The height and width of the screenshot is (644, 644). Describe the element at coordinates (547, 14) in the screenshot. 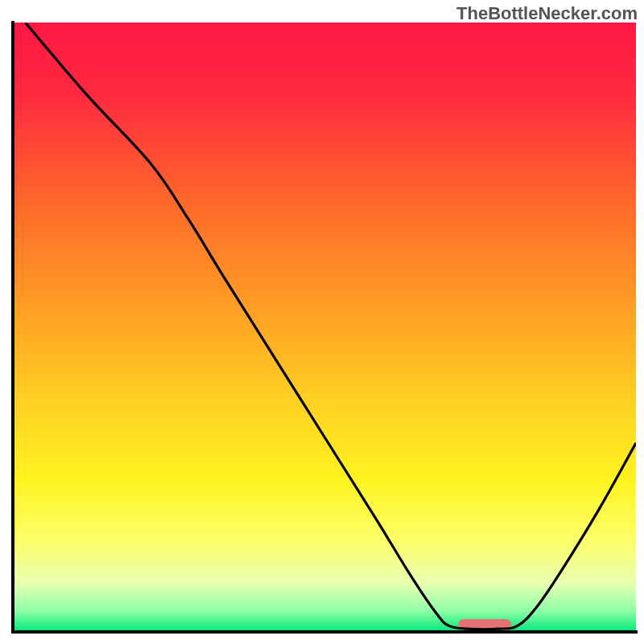

I see `watermark-text: TheBottleNecker.com` at that location.